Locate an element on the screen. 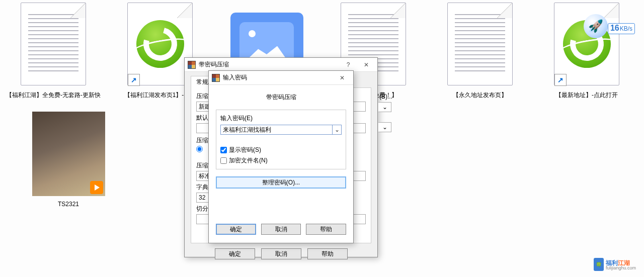 Image resolution: width=644 pixels, height=277 pixels. encrypt-filename-checkbox is located at coordinates (223, 161).